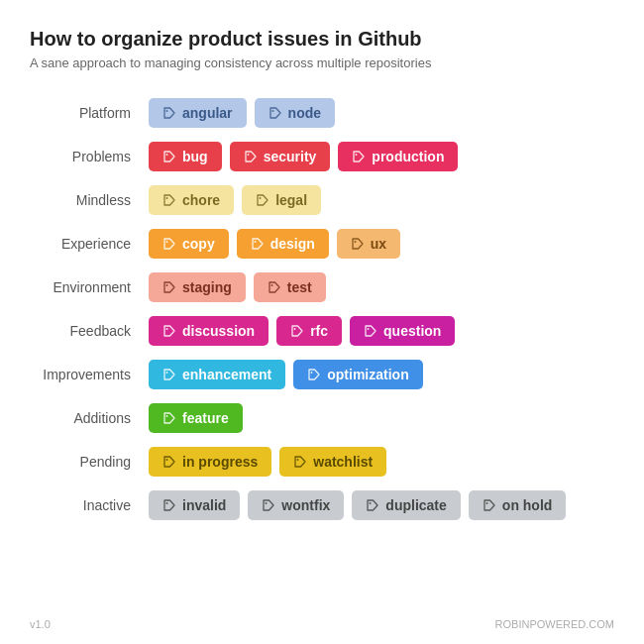  I want to click on tags-container: enhancement optimization, so click(285, 375).